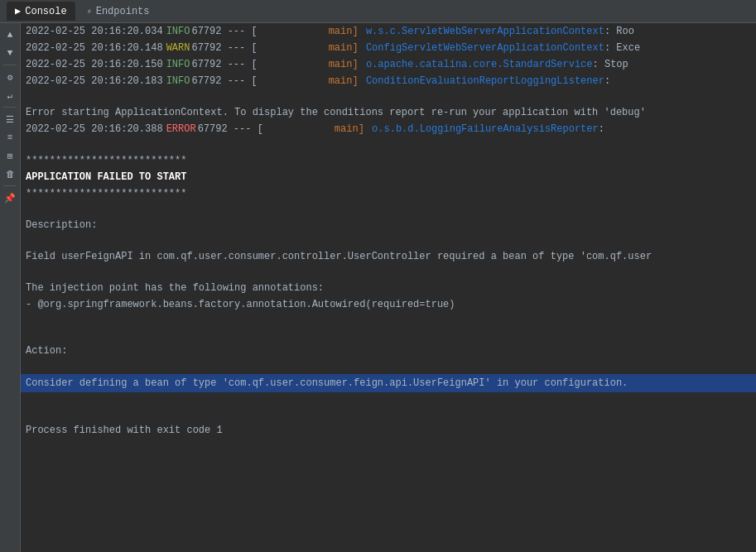  What do you see at coordinates (94, 48) in the screenshot?
I see `timestamp: 2022-02-25 20:16:20.148` at bounding box center [94, 48].